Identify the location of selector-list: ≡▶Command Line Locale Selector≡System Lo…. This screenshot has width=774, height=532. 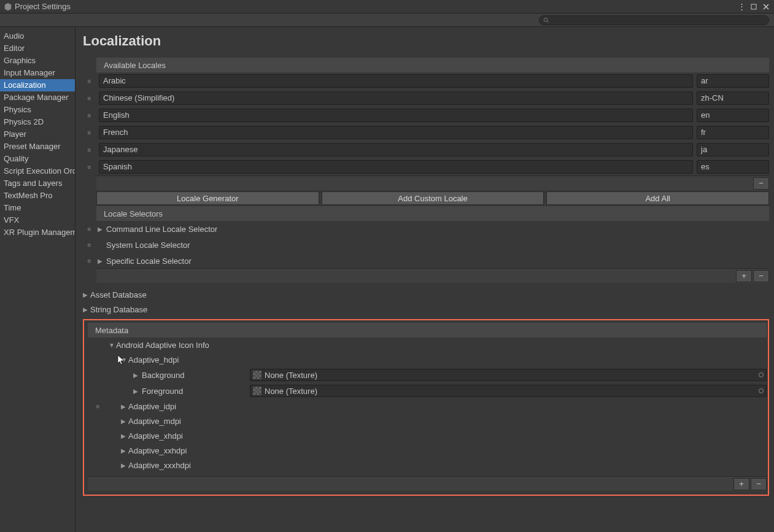
(426, 245).